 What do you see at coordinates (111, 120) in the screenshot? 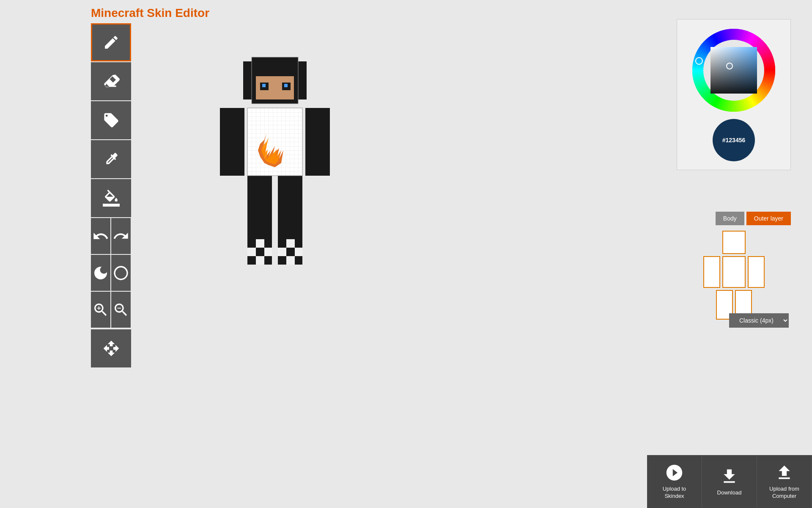
I see `stamp-tool` at bounding box center [111, 120].